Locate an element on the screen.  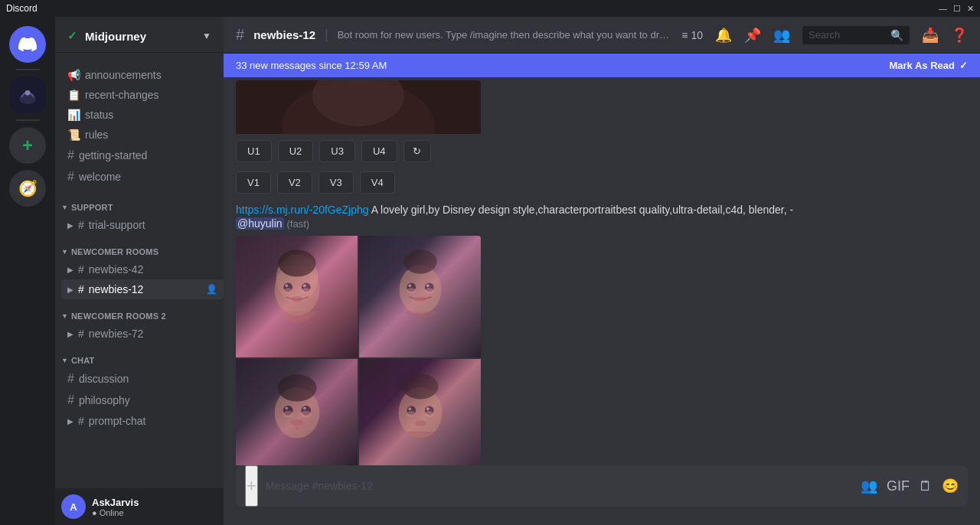
minimize-button: — is located at coordinates (943, 9).